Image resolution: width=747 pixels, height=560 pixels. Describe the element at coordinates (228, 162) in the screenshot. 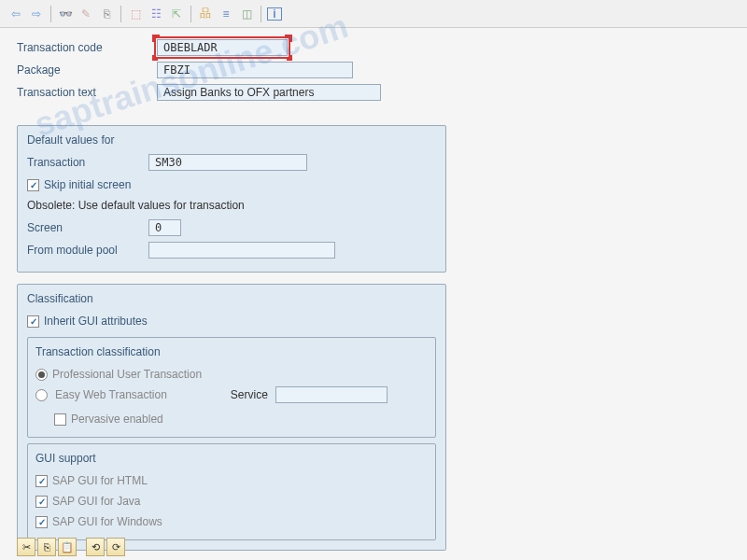

I see `transaction-field: SM30` at that location.